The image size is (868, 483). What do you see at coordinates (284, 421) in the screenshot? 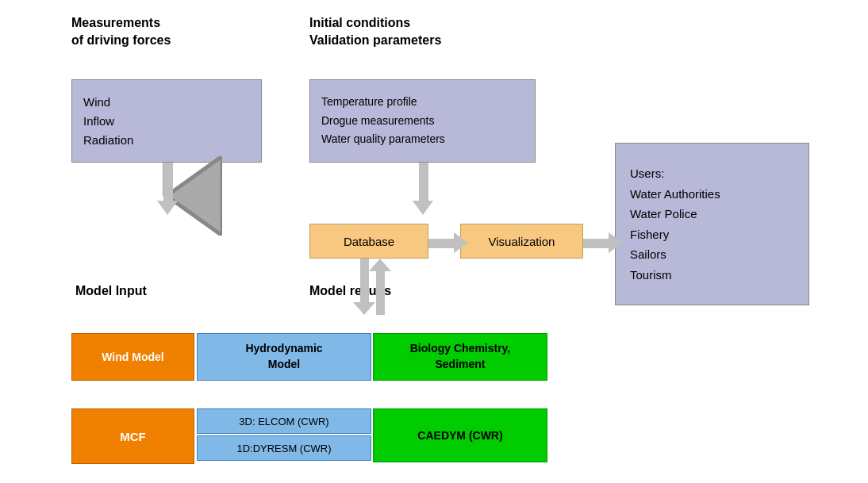
I see `elcom-box: 3D: ELCOM (CWR)` at bounding box center [284, 421].